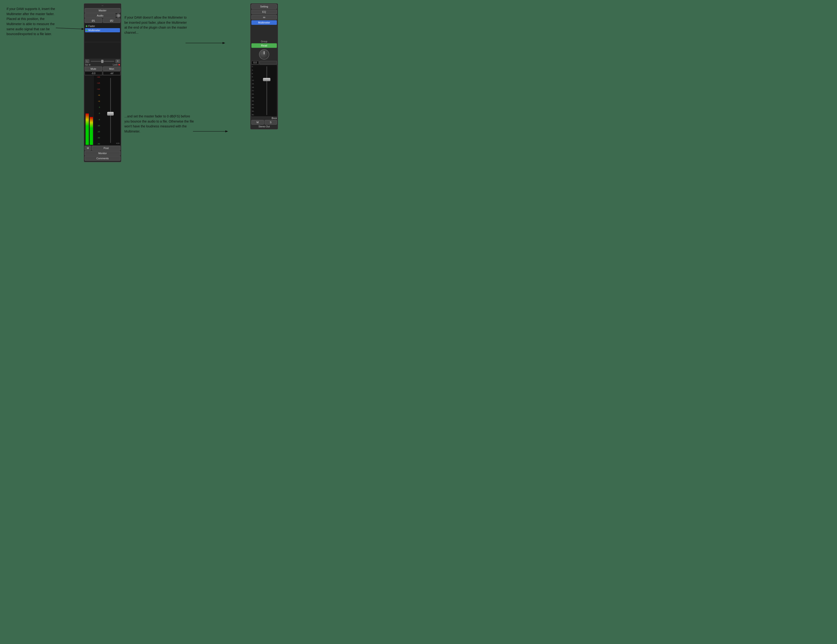  I want to click on right-strip-spacer, so click(264, 33).